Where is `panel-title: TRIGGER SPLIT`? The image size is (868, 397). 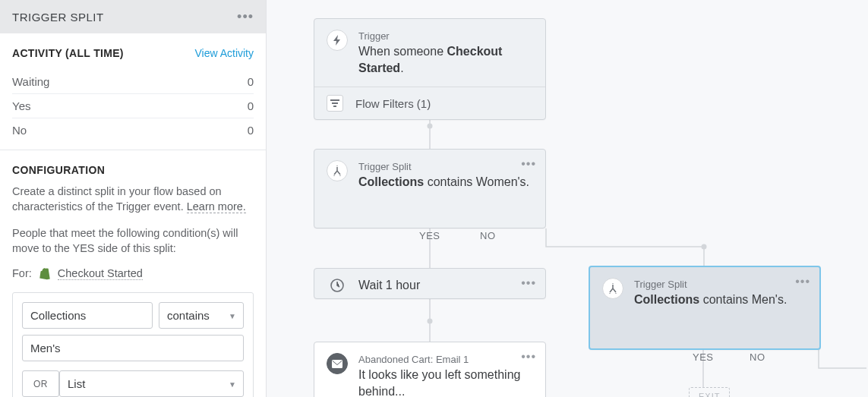
panel-title: TRIGGER SPLIT is located at coordinates (58, 17).